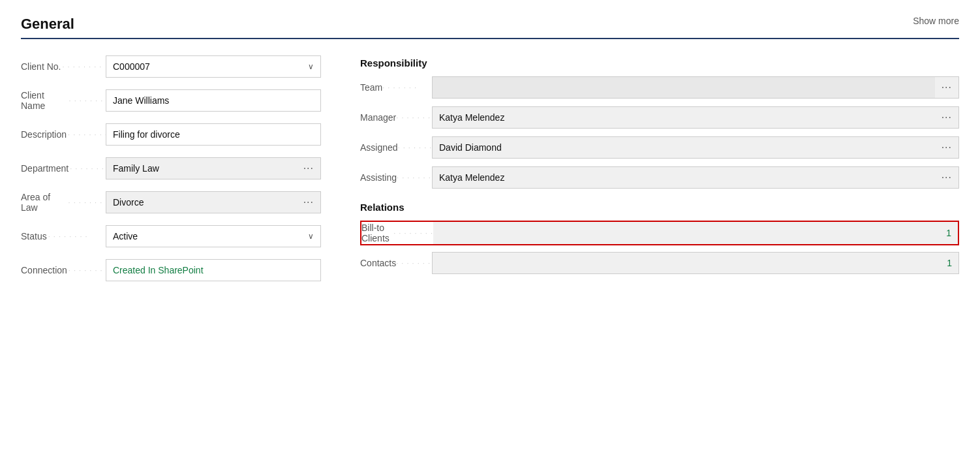  Describe the element at coordinates (63, 67) in the screenshot. I see `client-no-label: Client No.` at that location.